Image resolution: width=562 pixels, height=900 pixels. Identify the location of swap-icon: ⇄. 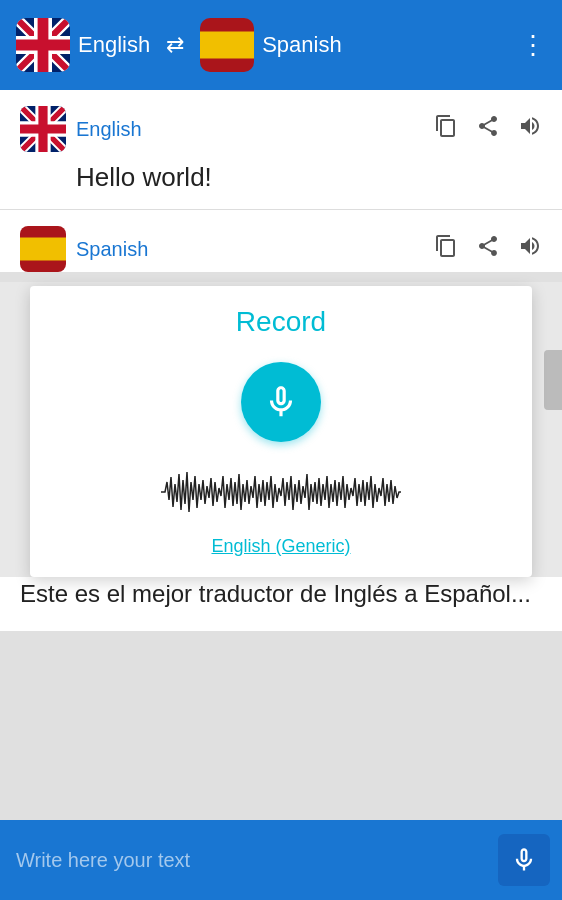
(175, 45).